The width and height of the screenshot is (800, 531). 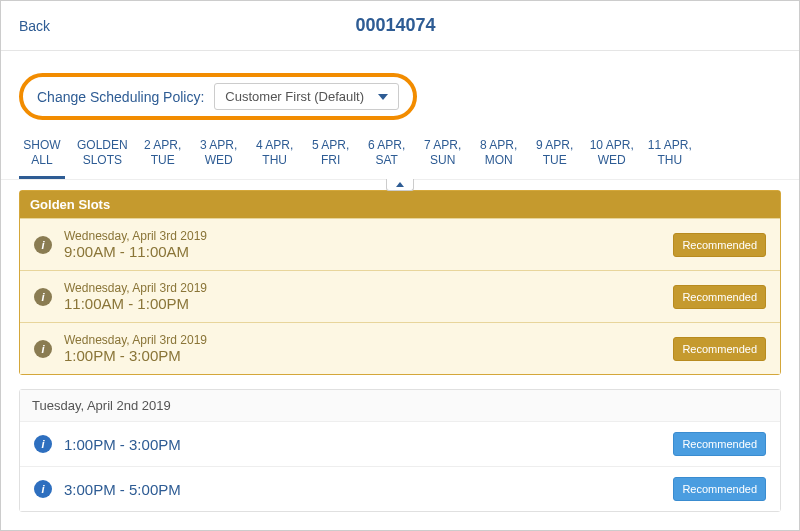 I want to click on slot-text: 3:00PM - 5:00PM, so click(x=362, y=490).